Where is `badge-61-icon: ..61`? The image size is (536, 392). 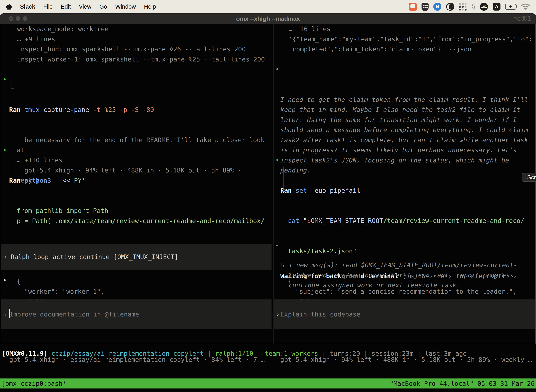
badge-61-icon: ..61 is located at coordinates (484, 7).